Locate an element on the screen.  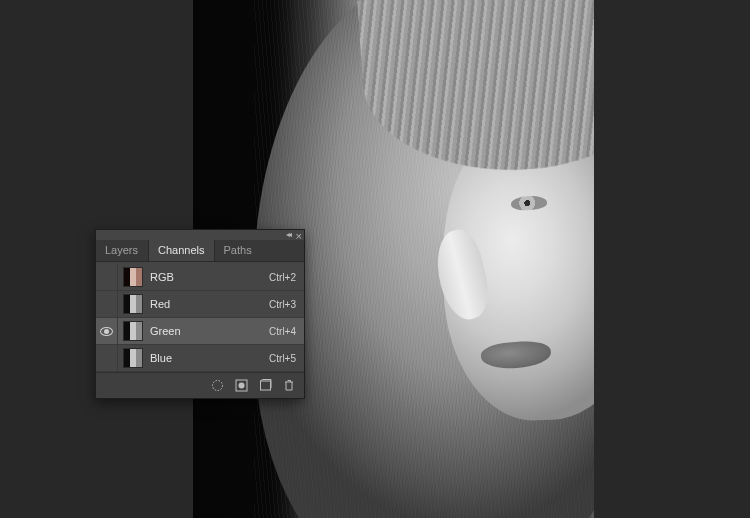
channel-shortcut: Ctrl+5 is located at coordinates (282, 358).